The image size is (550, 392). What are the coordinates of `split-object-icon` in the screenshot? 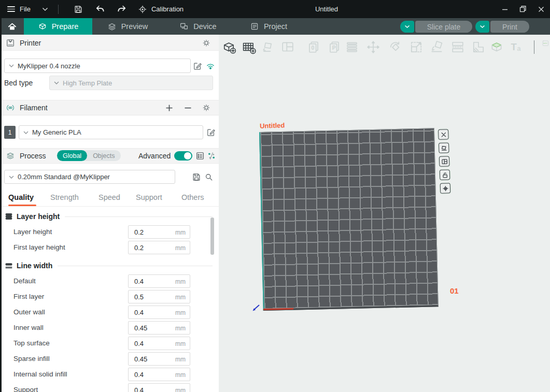 It's located at (458, 47).